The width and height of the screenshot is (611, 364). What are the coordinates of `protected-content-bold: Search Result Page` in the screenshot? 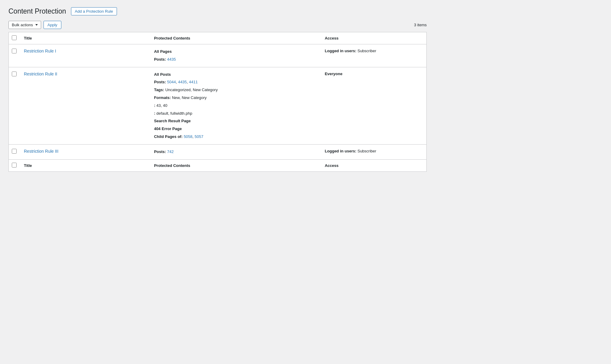 It's located at (172, 121).